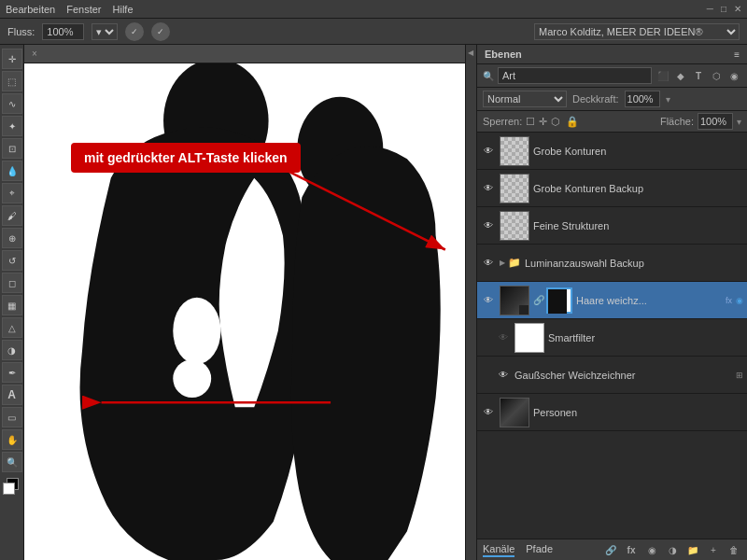 The width and height of the screenshot is (747, 560). What do you see at coordinates (12, 81) in the screenshot?
I see `select-tool: ⬚` at bounding box center [12, 81].